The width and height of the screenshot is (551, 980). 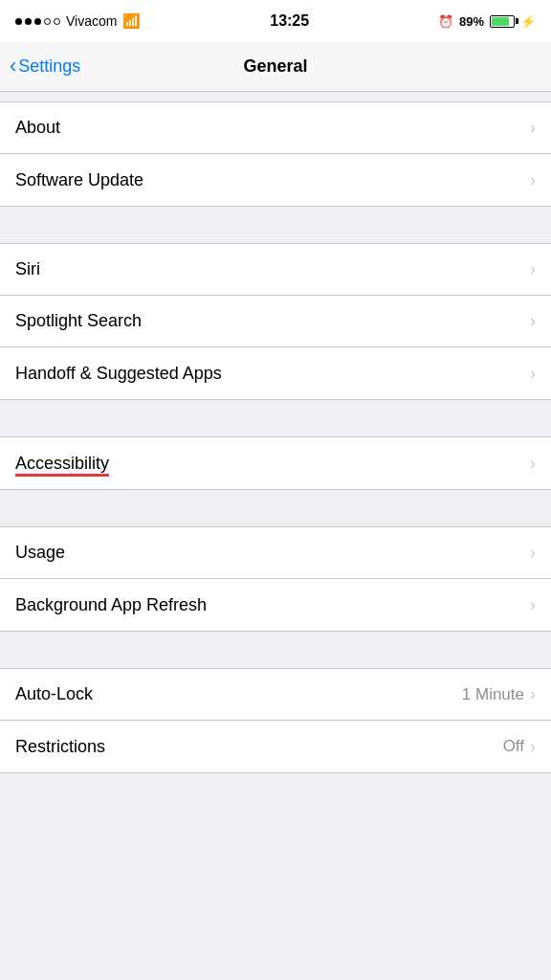 I want to click on section-3: Accessibility ›, so click(x=276, y=463).